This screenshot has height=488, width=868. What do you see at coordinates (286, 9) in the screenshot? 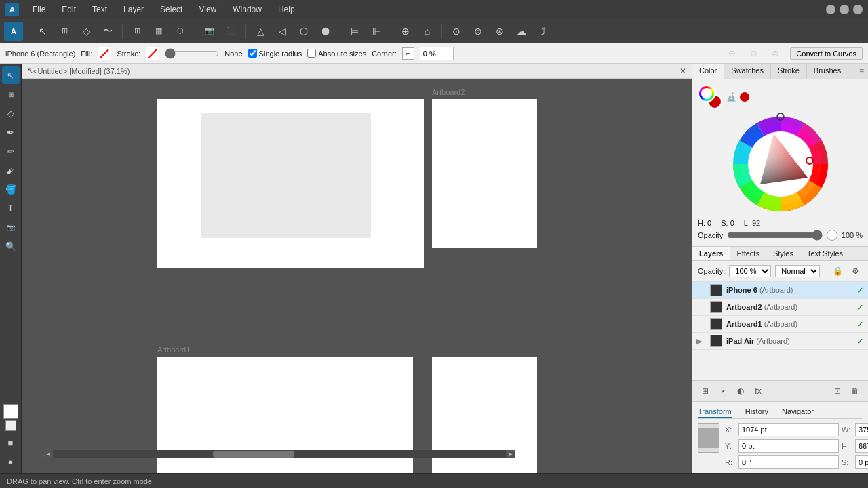
I see `menu-help: Help` at bounding box center [286, 9].